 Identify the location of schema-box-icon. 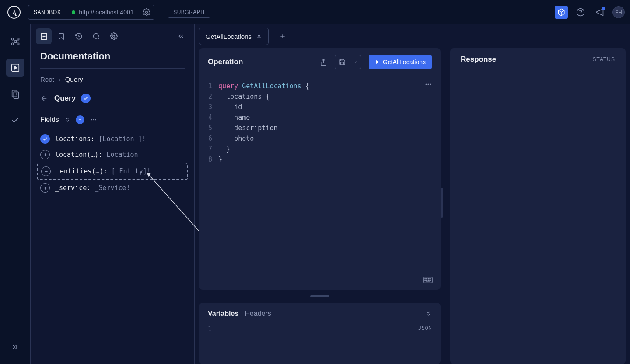
(561, 12).